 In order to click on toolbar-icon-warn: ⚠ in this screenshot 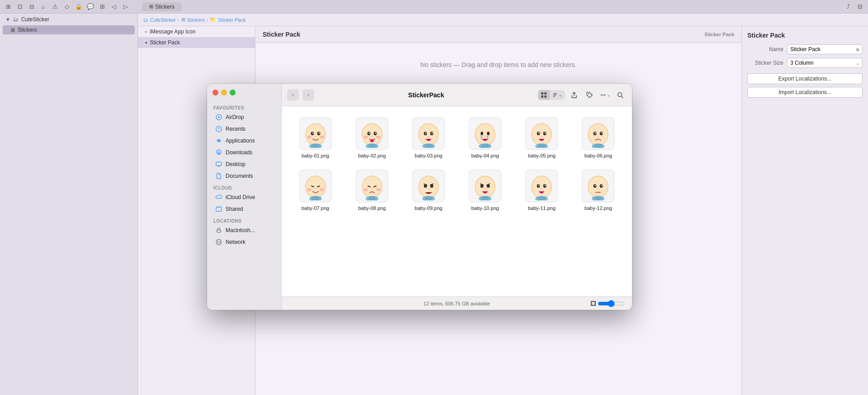, I will do `click(55, 7)`.